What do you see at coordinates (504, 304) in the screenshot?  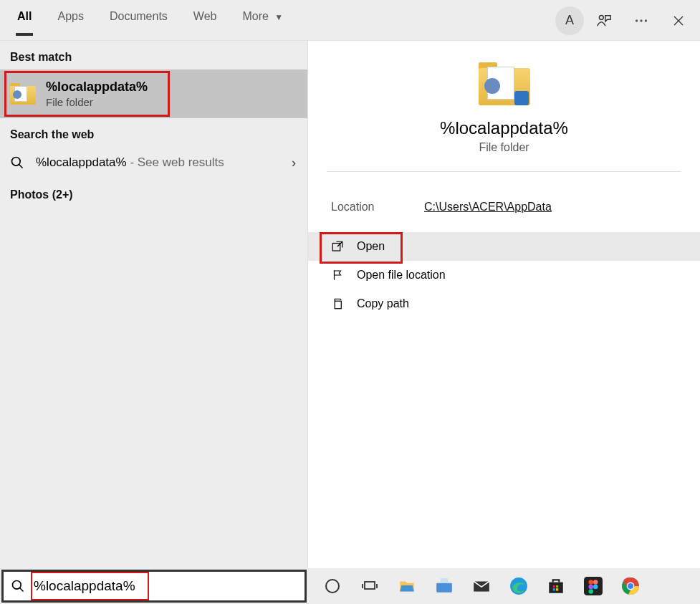 I see `action-copy-path: Copy path` at bounding box center [504, 304].